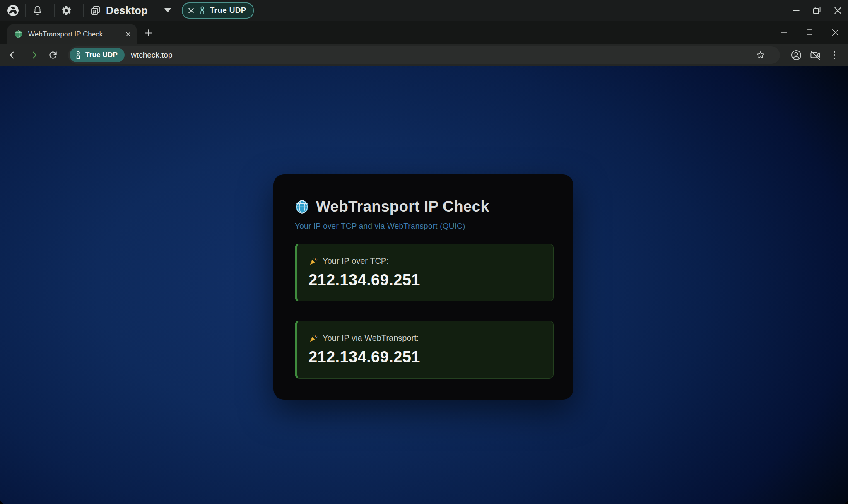 The image size is (848, 504). I want to click on session-badge-label: True UDP, so click(228, 10).